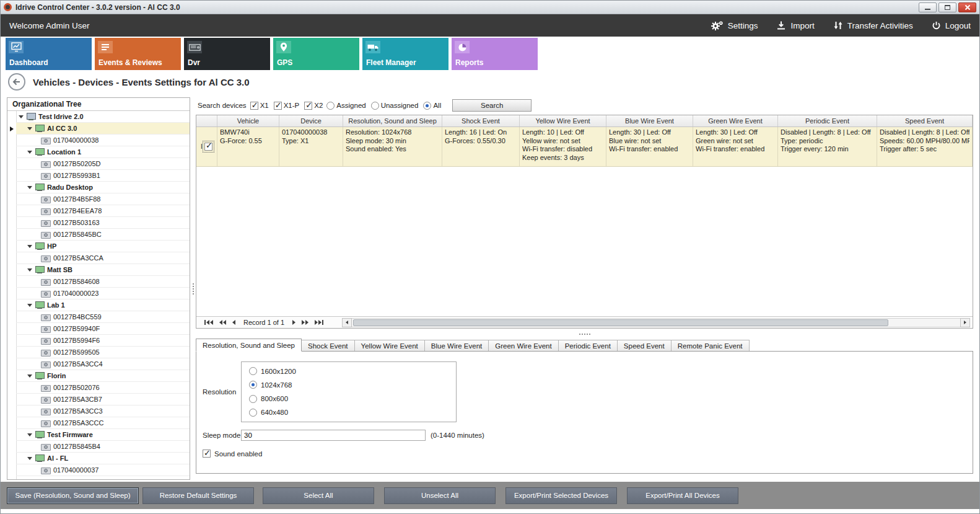 This screenshot has width=980, height=514. Describe the element at coordinates (585, 147) in the screenshot. I see `grid-row: IBMW740iG-Force: 0.55017040000038Type: X…` at that location.